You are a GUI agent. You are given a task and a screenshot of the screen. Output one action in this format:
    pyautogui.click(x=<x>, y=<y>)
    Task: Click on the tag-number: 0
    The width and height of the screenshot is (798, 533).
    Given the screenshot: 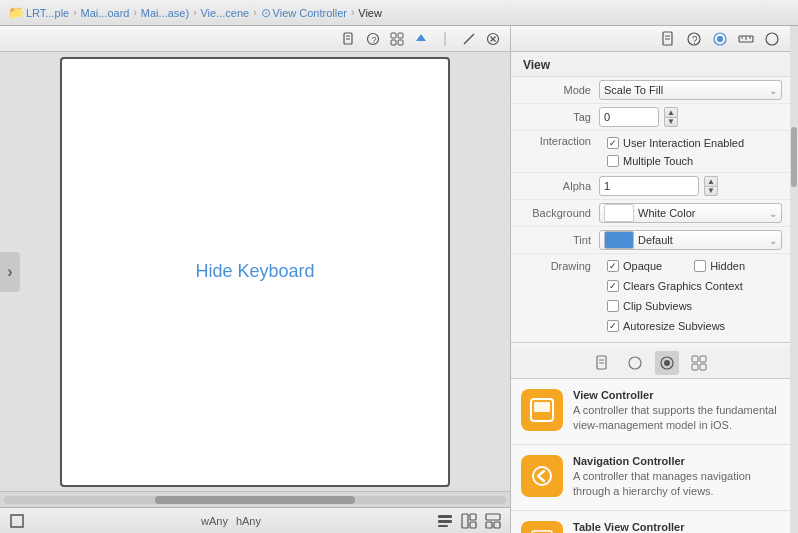 What is the action you would take?
    pyautogui.click(x=607, y=117)
    